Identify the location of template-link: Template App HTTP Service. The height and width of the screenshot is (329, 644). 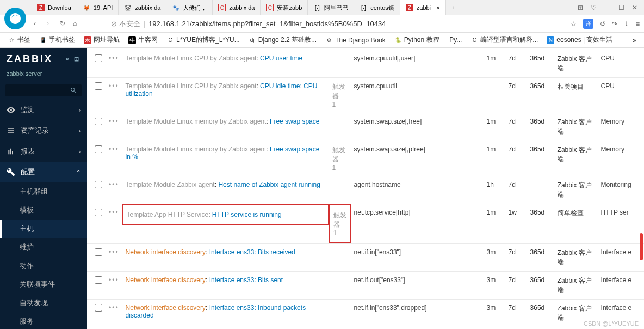
(168, 215).